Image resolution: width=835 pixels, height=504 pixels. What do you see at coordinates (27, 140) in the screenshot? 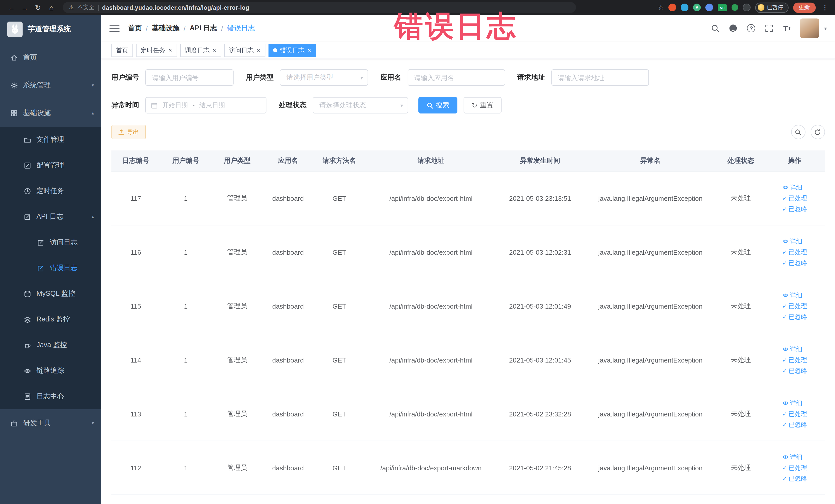
I see `folder-icon` at bounding box center [27, 140].